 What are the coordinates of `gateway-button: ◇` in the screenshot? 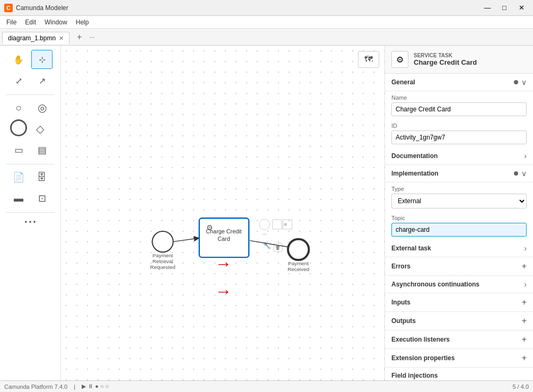 It's located at (40, 129).